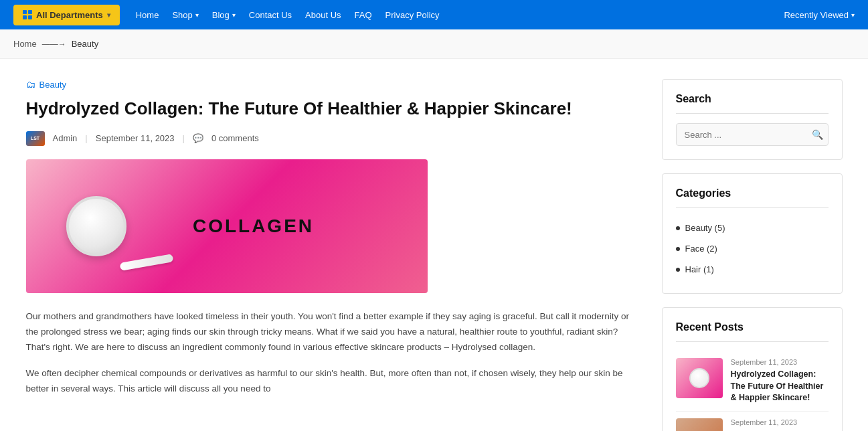  I want to click on category-link-face: Face (2), so click(701, 249).